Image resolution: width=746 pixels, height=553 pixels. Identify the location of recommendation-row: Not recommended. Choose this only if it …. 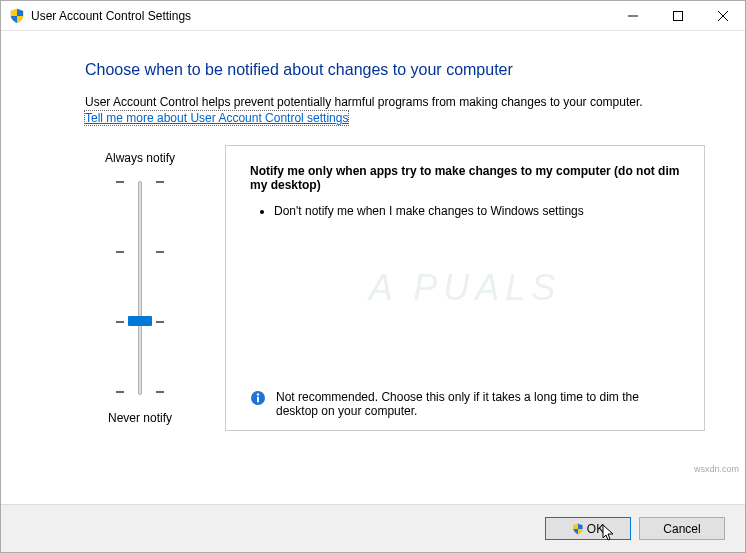
(465, 399).